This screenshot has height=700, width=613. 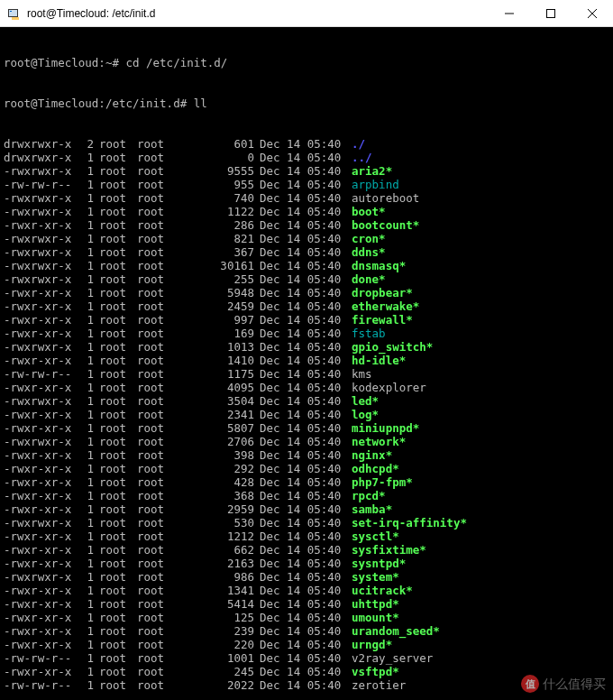 What do you see at coordinates (306, 373) in the screenshot?
I see `listing-row: -rw-rw-r--1rootroot1175Dec 14 05:40kms` at bounding box center [306, 373].